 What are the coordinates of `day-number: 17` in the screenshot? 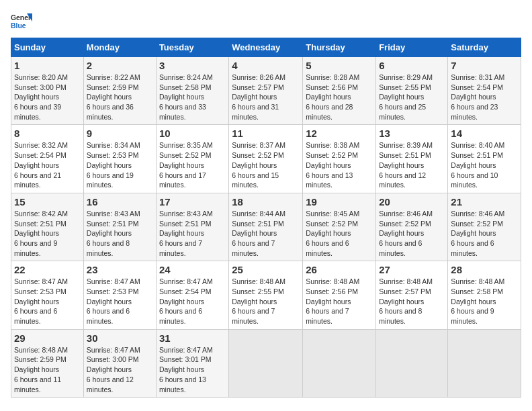 It's located at (192, 201).